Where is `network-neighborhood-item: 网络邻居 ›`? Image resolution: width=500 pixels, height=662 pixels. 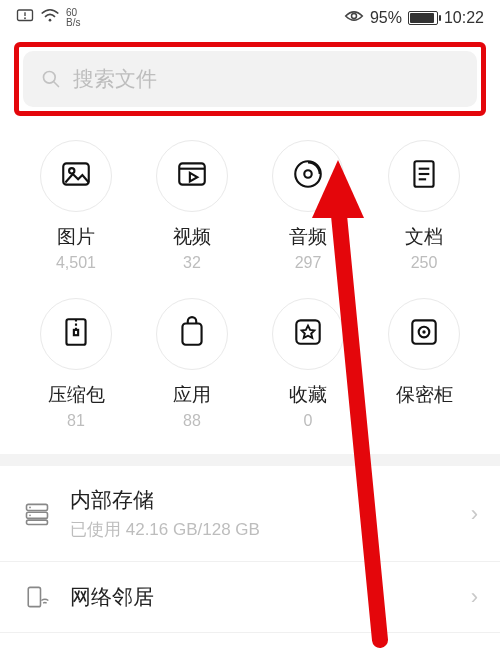 network-neighborhood-item: 网络邻居 › is located at coordinates (250, 598).